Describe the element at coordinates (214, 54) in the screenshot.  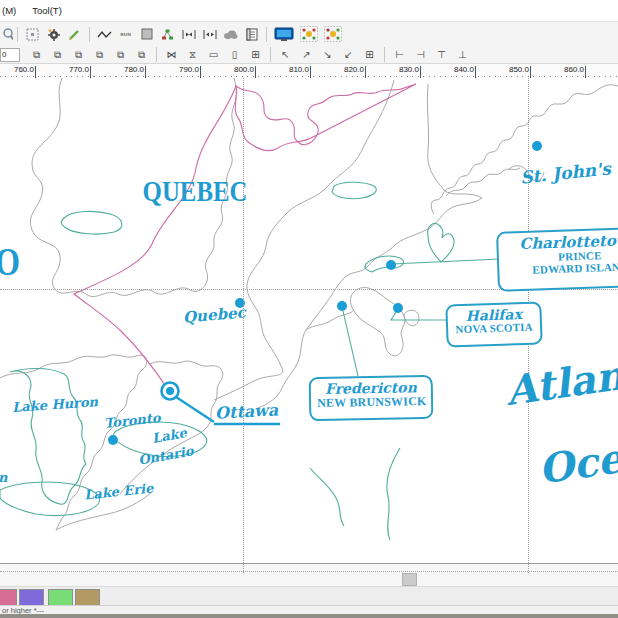
I see `stretch-horizontal-icon: ▭` at that location.